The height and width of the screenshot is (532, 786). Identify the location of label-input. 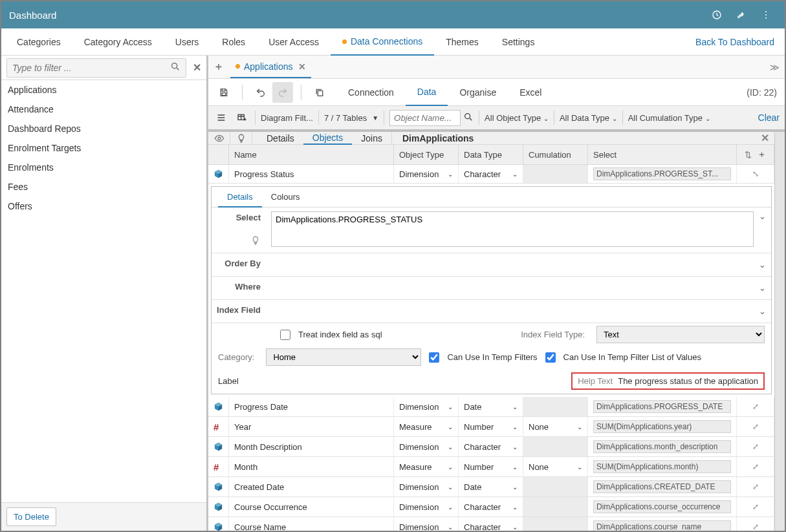
(405, 381).